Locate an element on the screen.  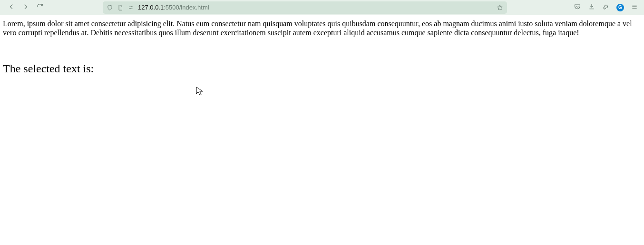
url-host: 127.0.0.1 is located at coordinates (151, 8).